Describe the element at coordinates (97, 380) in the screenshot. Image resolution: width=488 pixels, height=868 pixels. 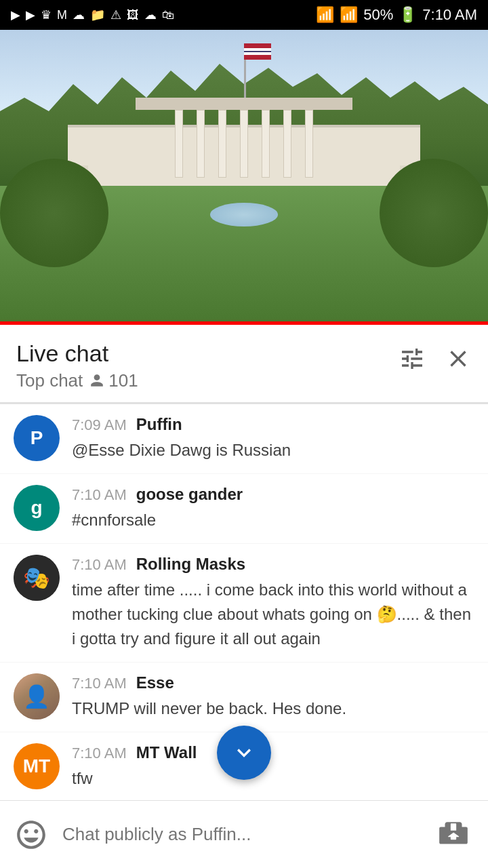
I see `person-icon` at that location.